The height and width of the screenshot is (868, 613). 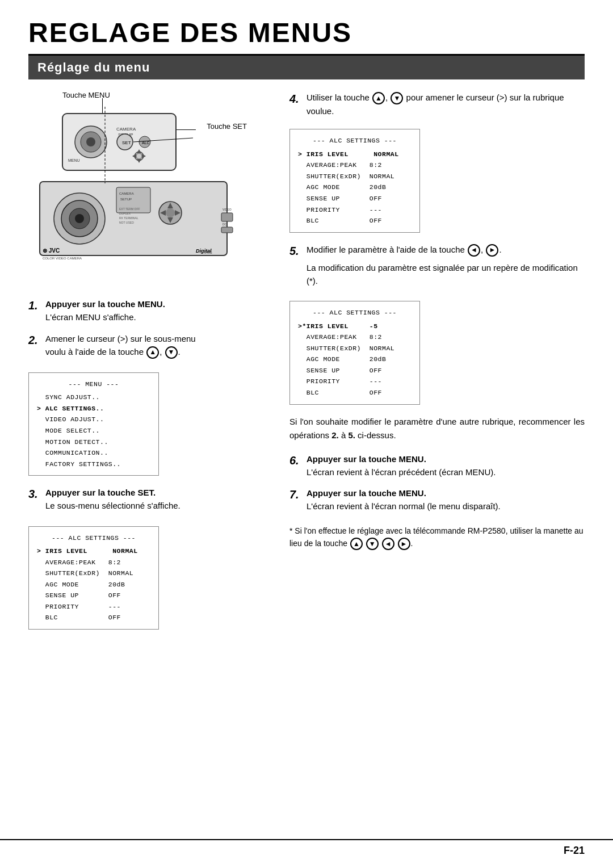 I want to click on step-3-content: Appuyer sur la touche SET. Le sous-menu …, so click(x=156, y=500).